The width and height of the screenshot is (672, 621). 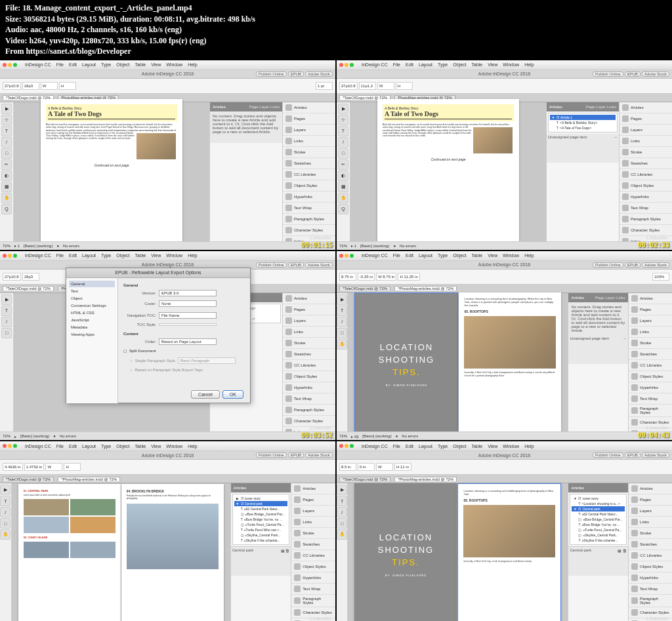 I want to click on dialog-title: EPUB - Reflowable Layout Export Options, so click(x=158, y=273).